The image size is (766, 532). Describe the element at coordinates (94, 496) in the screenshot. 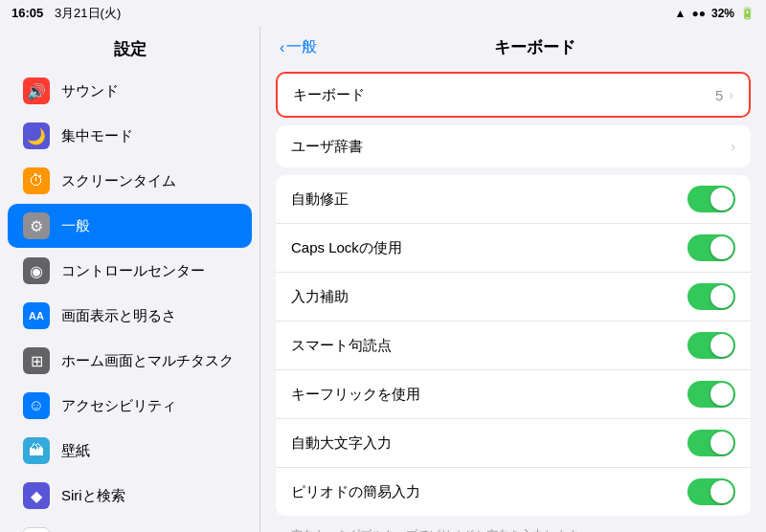

I see `sidebar-label-siri: Siriと検索` at that location.